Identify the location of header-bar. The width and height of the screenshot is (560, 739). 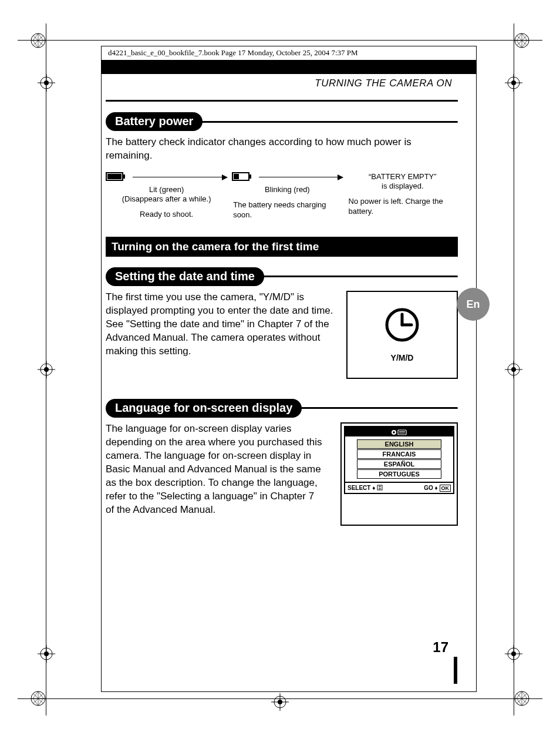
(289, 67).